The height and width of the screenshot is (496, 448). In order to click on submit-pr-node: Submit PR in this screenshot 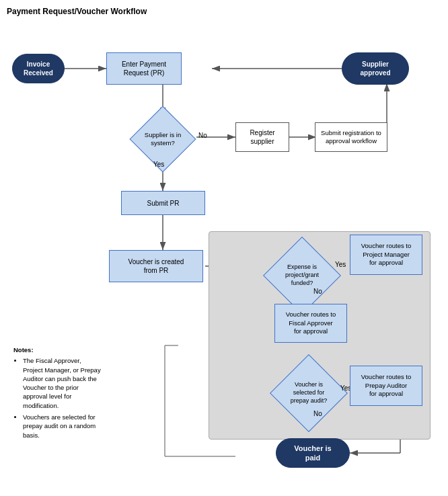, I will do `click(163, 203)`.